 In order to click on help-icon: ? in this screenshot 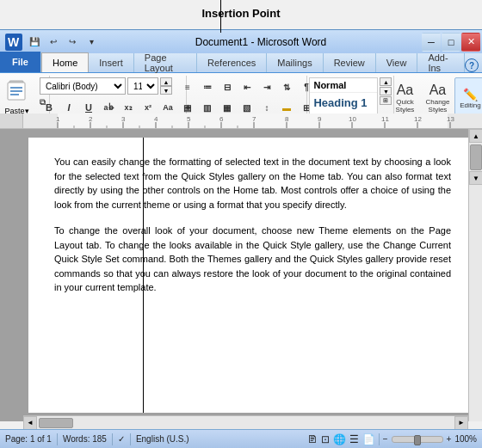, I will do `click(472, 65)`.